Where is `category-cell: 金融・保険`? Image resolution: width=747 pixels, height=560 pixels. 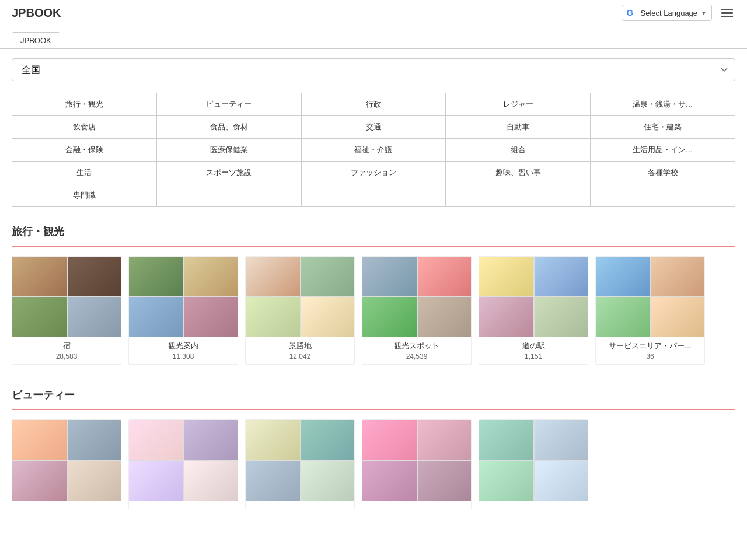
category-cell: 金融・保険 is located at coordinates (85, 150).